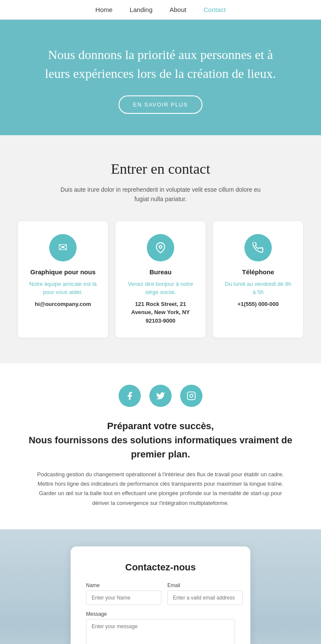  Describe the element at coordinates (160, 627) in the screenshot. I see `message-field-group: Message` at that location.